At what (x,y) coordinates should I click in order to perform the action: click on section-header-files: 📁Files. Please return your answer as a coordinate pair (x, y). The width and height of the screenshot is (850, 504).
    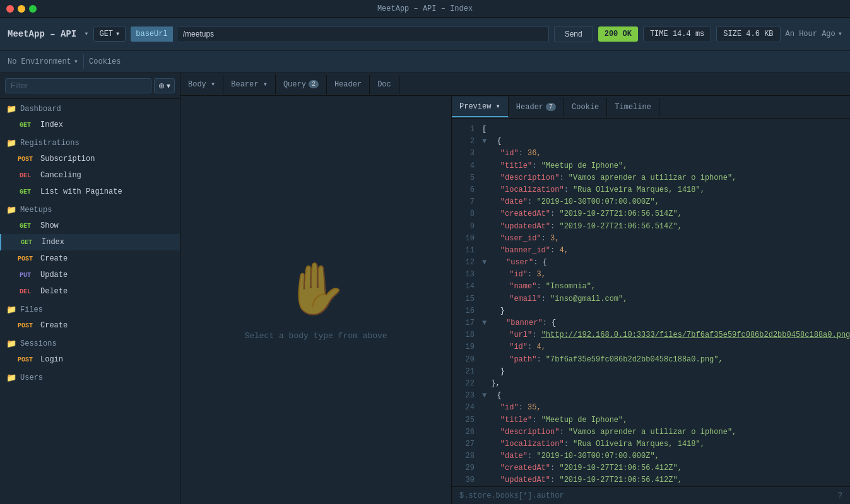
    Looking at the image, I should click on (90, 308).